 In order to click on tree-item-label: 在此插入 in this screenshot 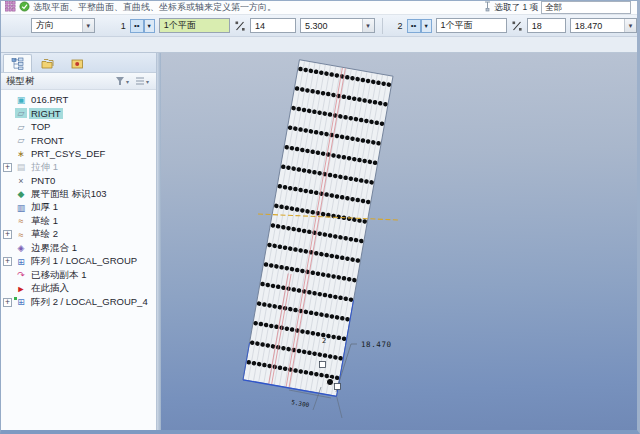, I will do `click(50, 288)`.